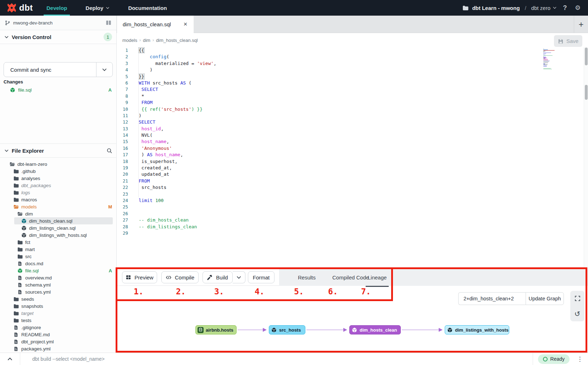 The height and width of the screenshot is (365, 588). Describe the element at coordinates (307, 278) in the screenshot. I see `panel-tab-results: Results` at that location.